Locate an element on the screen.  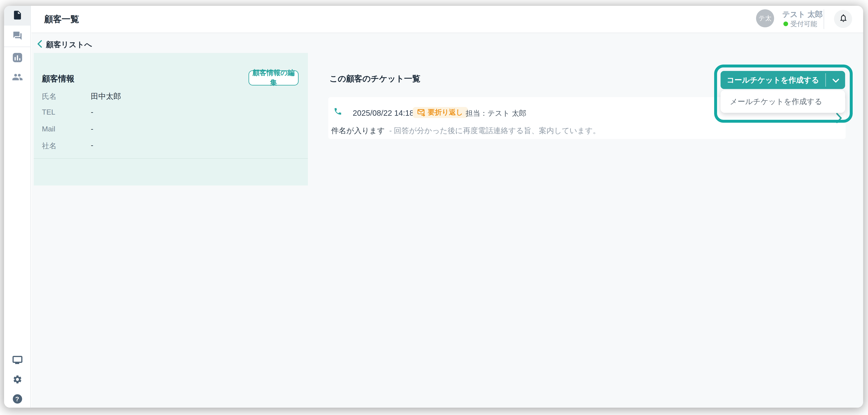
document-icon is located at coordinates (18, 16).